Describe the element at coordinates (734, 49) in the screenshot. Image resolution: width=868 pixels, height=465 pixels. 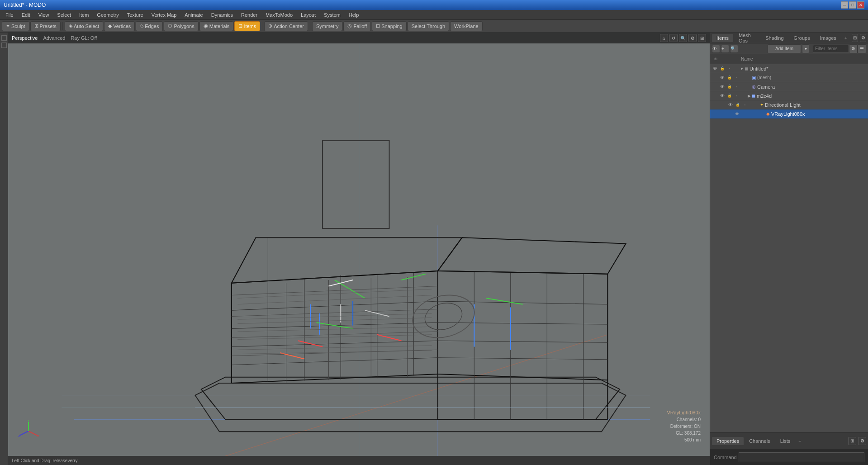
I see `search-button: 🔍` at that location.